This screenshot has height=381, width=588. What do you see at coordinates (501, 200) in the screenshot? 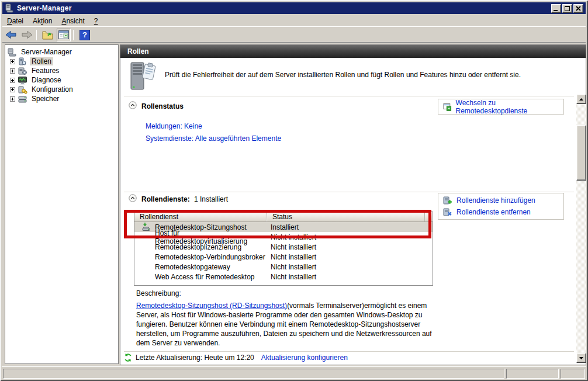
I see `add-role-services-link: Rollendienste hinzufügen` at bounding box center [501, 200].